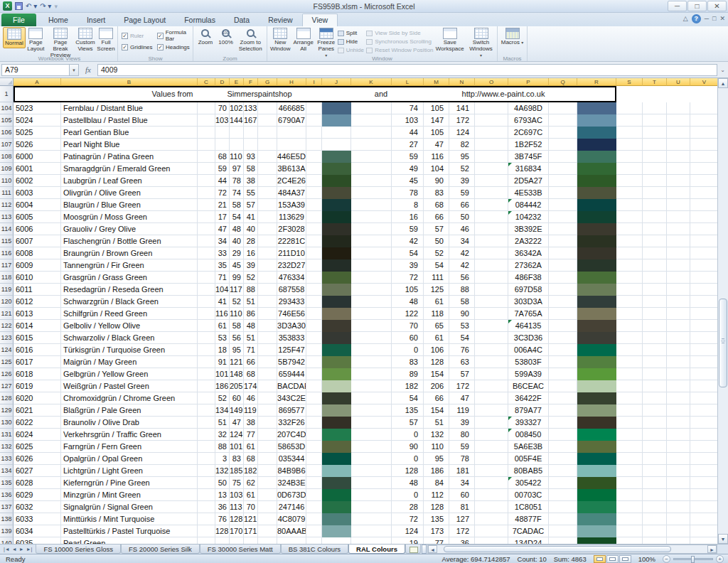 Image resolution: width=728 pixels, height=563 pixels. Describe the element at coordinates (223, 532) in the screenshot. I see `cell-D139: 128` at that location.